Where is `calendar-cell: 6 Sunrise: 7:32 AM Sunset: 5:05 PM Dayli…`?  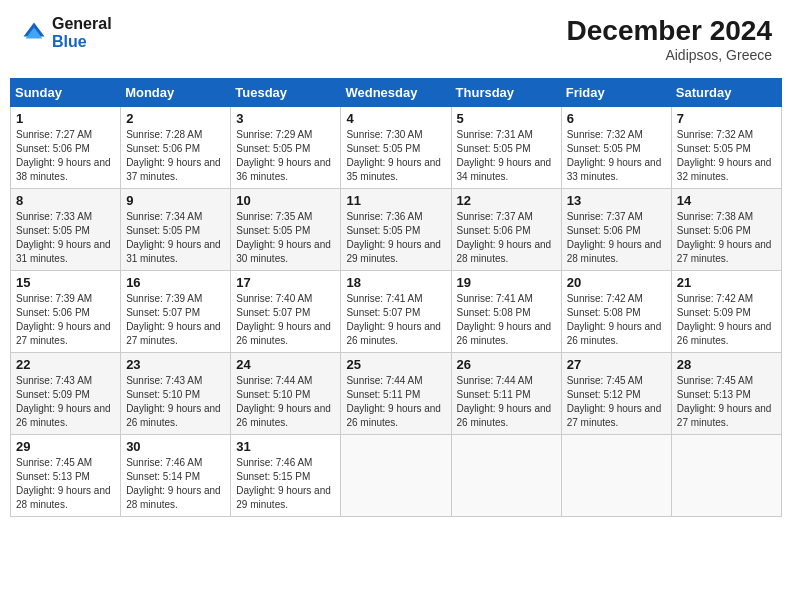
calendar-cell: 6 Sunrise: 7:32 AM Sunset: 5:05 PM Dayli… is located at coordinates (616, 148).